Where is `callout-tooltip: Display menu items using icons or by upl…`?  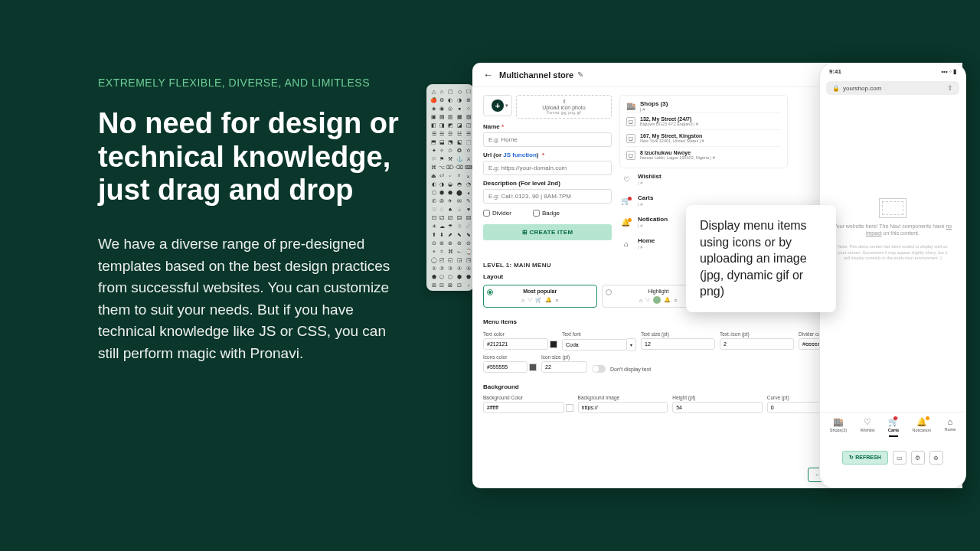 callout-tooltip: Display menu items using icons or by upl… is located at coordinates (761, 259).